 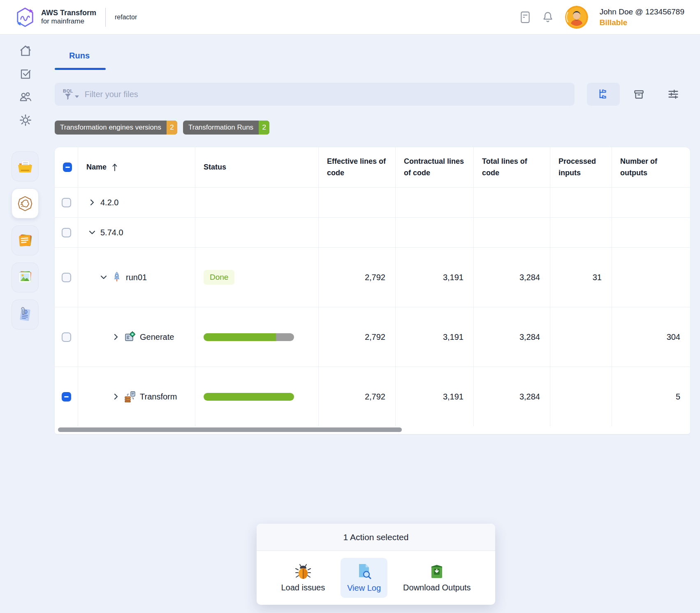 I want to click on column-header-name: Name, so click(x=96, y=167).